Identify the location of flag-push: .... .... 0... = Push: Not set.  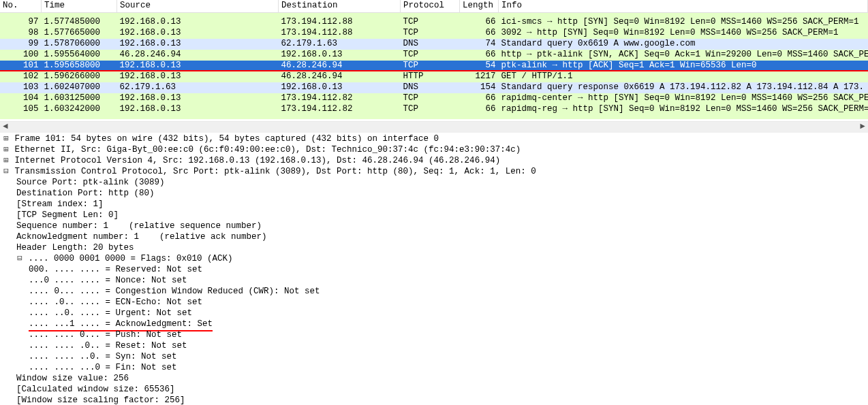
(435, 336).